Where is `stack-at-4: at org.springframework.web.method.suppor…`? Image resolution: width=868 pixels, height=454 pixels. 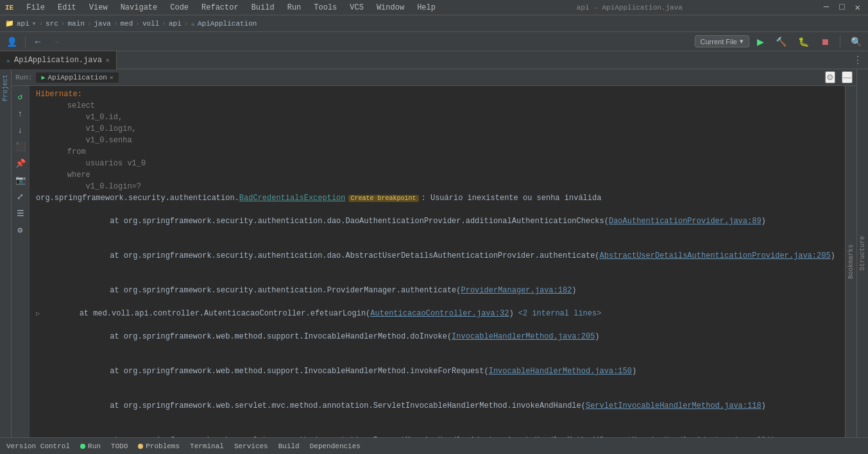
stack-at-4: at org.springframework.web.method.suppor… is located at coordinates (267, 337).